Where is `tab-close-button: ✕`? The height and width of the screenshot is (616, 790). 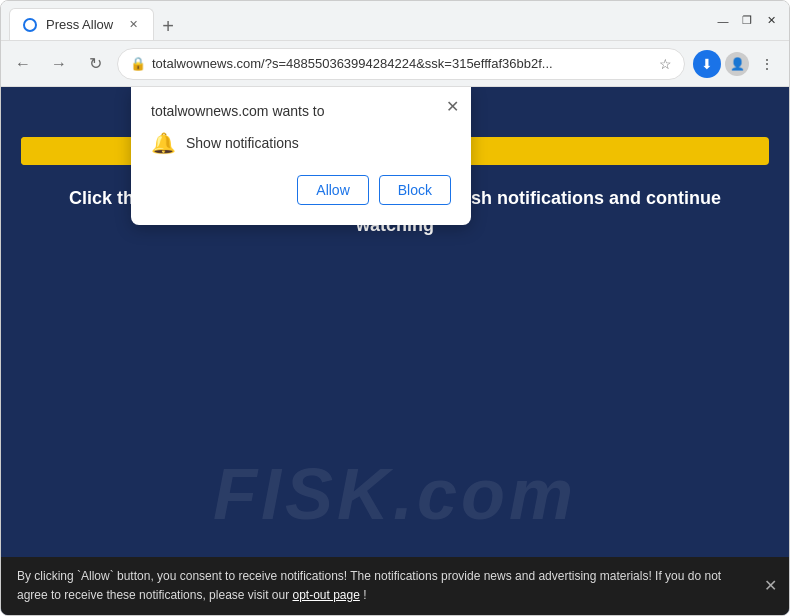 tab-close-button: ✕ is located at coordinates (133, 25).